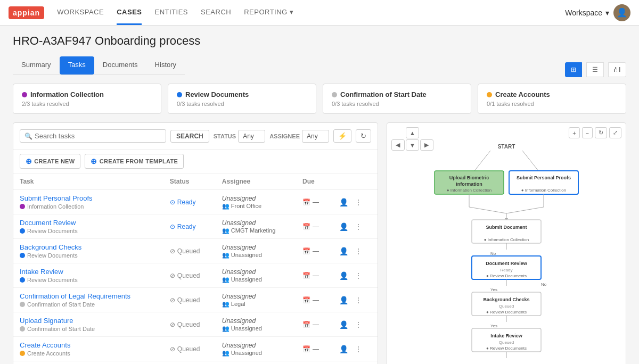  Describe the element at coordinates (88, 296) in the screenshot. I see `task-name: Confirmation of Legal Requirements` at that location.